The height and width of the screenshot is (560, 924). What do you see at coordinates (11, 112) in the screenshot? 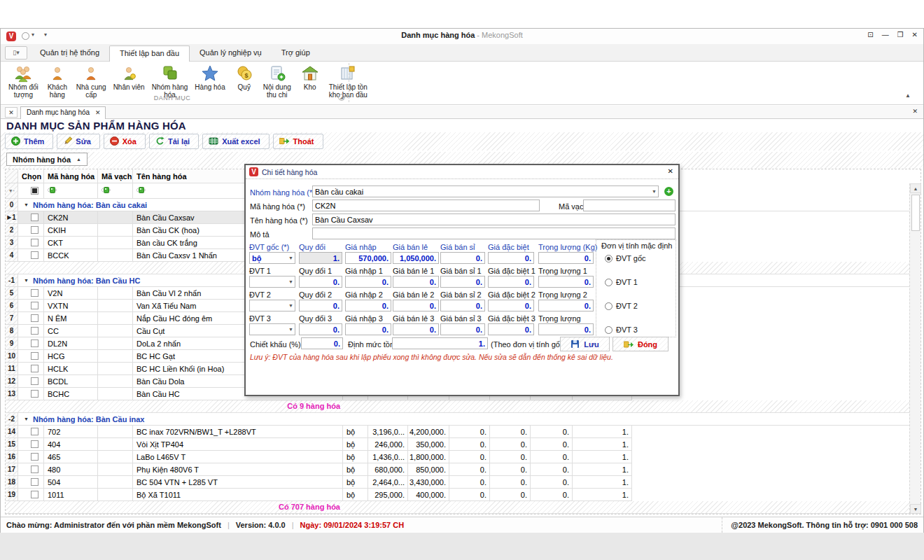
I see `close-all-tabs-button: ✕` at bounding box center [11, 112].